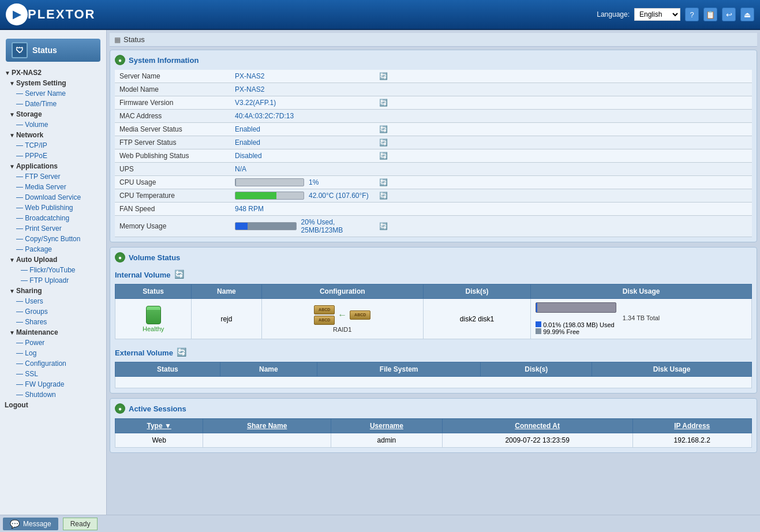 Image resolution: width=760 pixels, height=532 pixels. I want to click on col-ip-address: IP Address, so click(692, 426).